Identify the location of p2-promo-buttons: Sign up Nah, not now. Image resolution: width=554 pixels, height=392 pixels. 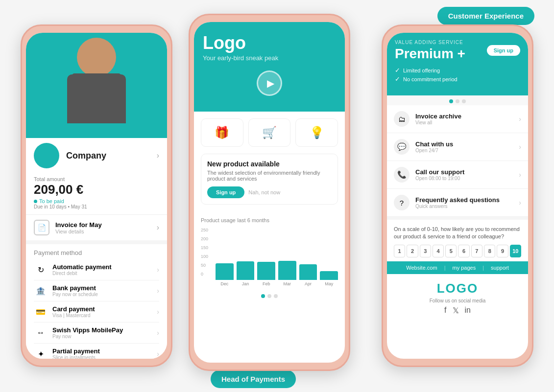
(269, 192).